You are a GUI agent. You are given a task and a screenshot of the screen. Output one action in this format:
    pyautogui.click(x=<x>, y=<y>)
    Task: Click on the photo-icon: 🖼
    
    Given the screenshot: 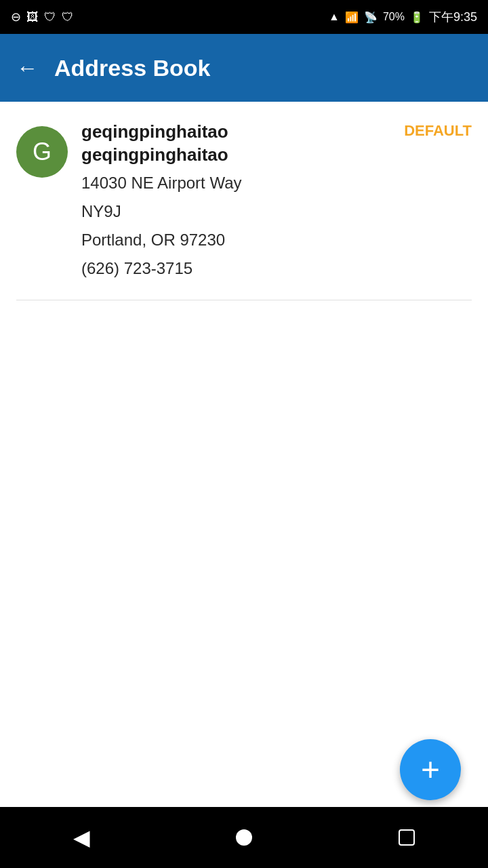 What is the action you would take?
    pyautogui.click(x=33, y=18)
    